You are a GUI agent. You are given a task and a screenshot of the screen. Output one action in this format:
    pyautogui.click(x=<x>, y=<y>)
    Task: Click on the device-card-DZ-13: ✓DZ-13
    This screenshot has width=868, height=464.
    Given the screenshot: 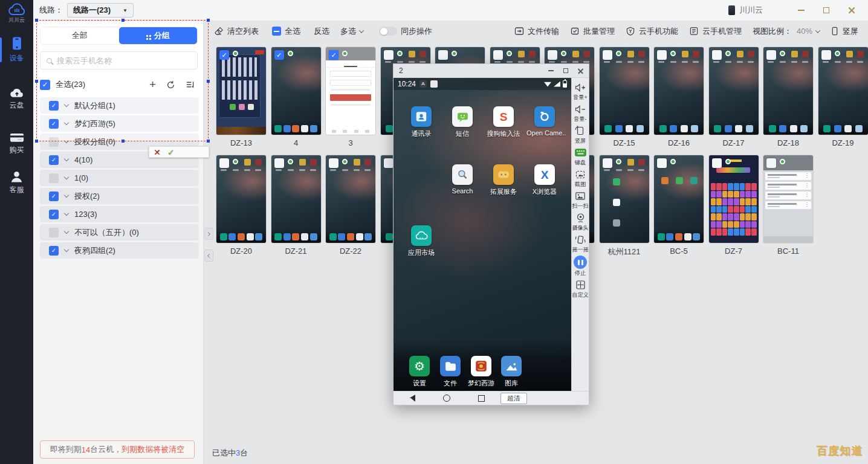 What is the action you would take?
    pyautogui.click(x=241, y=97)
    